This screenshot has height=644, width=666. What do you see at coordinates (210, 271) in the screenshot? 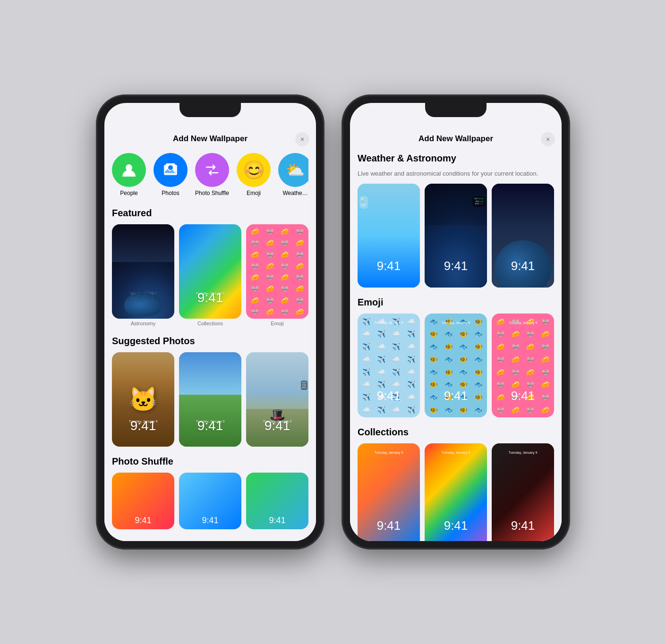
I see `collections-card: Tuesday, January 9 9:41` at bounding box center [210, 271].